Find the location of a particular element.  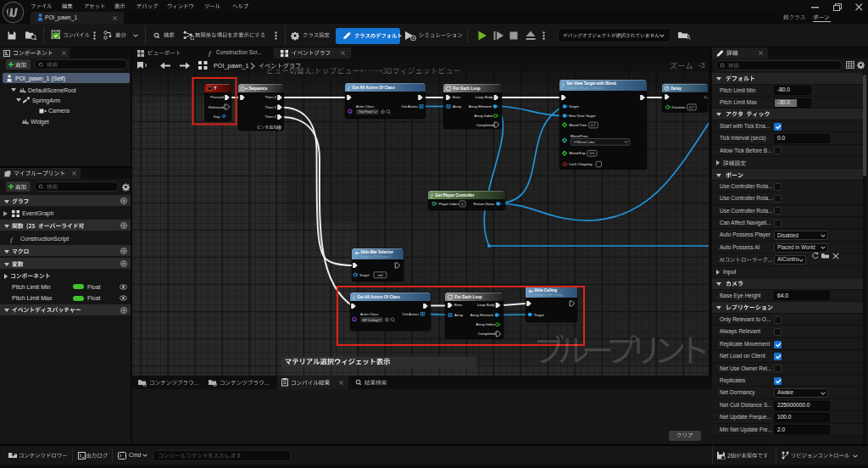

svg-text: Sequence is located at coordinates (259, 88).